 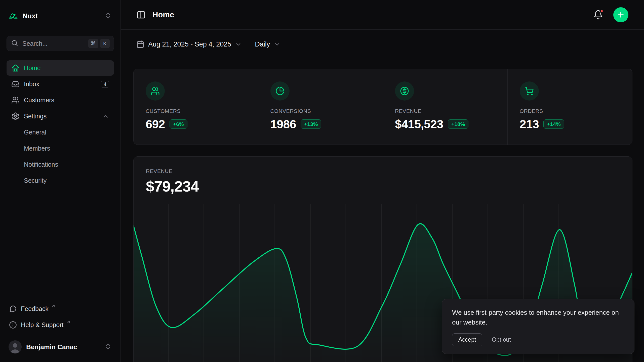 What do you see at coordinates (529, 91) in the screenshot?
I see `cart-icon` at bounding box center [529, 91].